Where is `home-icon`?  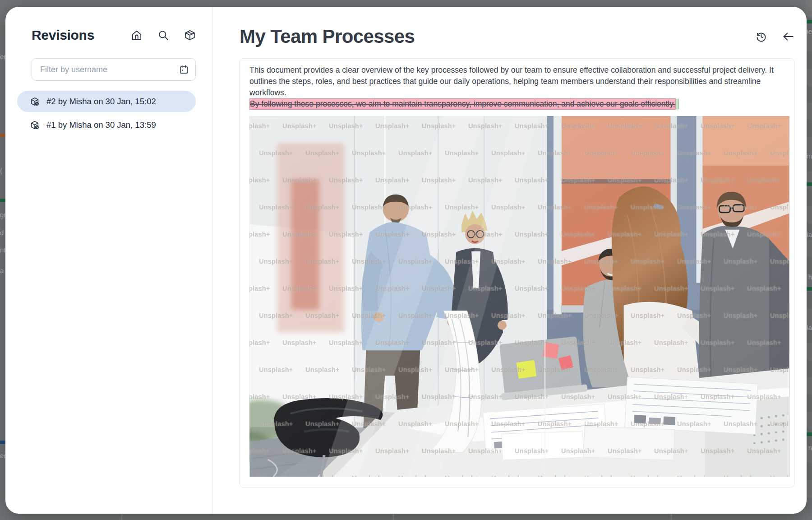 home-icon is located at coordinates (137, 35).